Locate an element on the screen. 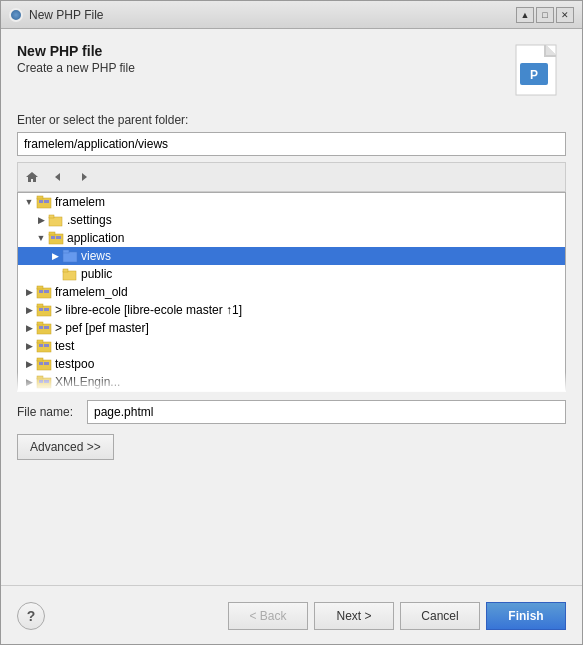  label-settings: .settings is located at coordinates (90, 220).